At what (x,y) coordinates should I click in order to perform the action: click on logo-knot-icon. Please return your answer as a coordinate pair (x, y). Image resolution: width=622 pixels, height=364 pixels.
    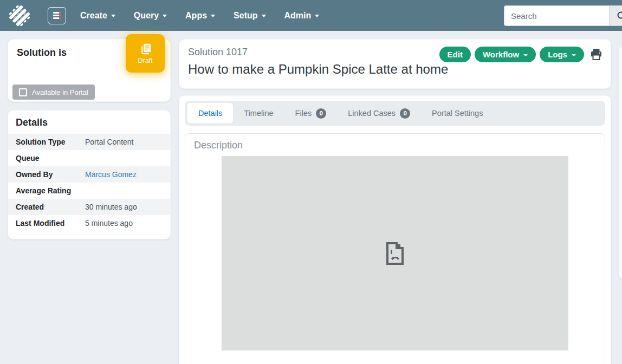
    Looking at the image, I should click on (20, 16).